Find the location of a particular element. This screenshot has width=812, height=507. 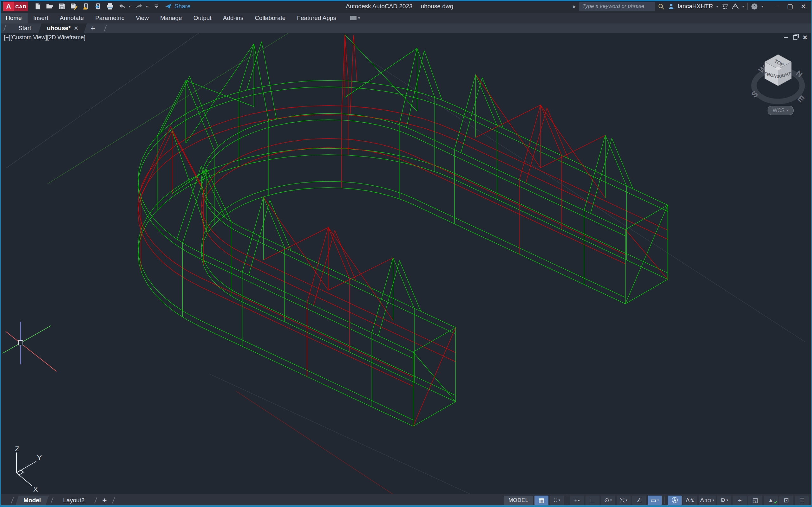

new-layout-button: + is located at coordinates (105, 500).